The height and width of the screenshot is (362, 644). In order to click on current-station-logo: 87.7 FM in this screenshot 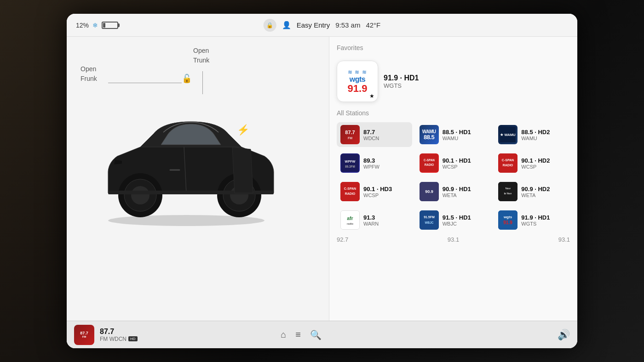, I will do `click(84, 335)`.